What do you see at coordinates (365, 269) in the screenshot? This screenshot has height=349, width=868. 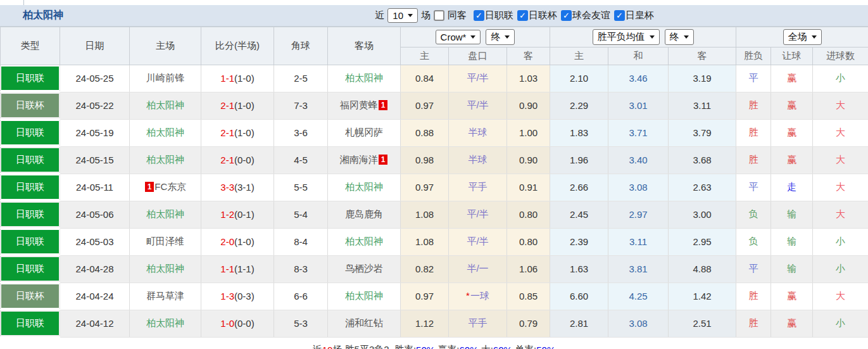 I see `away-team: 鸟栖沙岩` at bounding box center [365, 269].